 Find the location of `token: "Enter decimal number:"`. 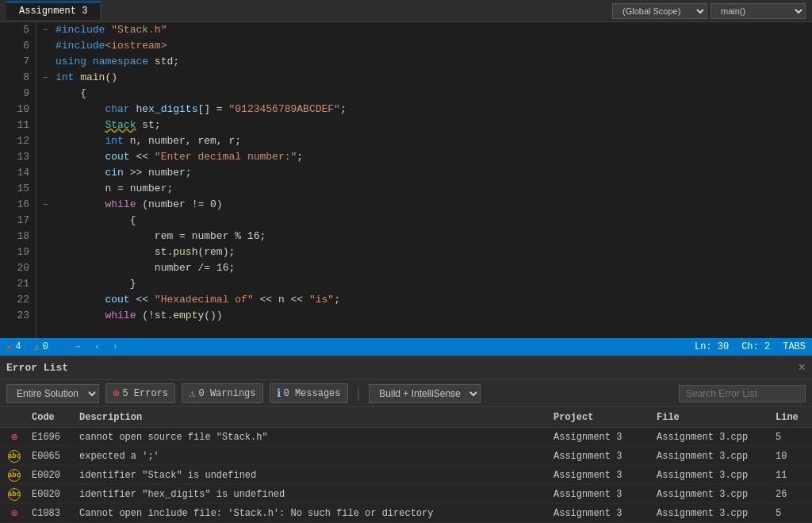

token: "Enter decimal number:" is located at coordinates (225, 157).